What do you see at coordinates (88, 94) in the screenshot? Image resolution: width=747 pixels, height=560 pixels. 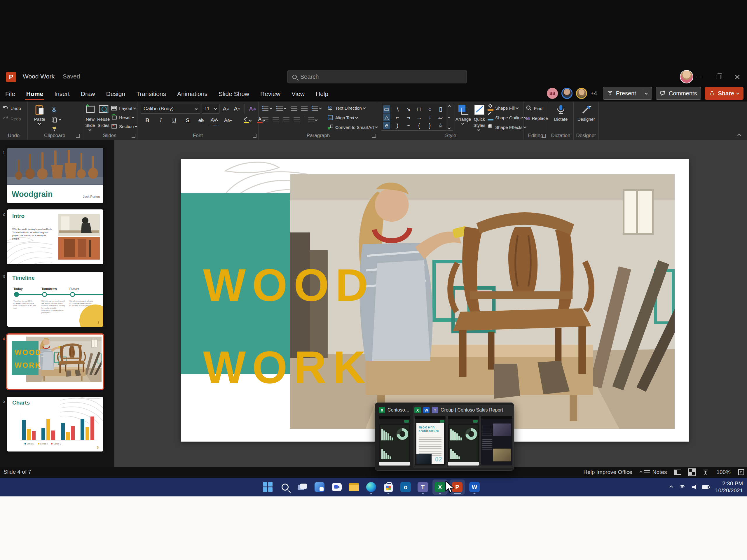 I see `menu-draw: Draw` at bounding box center [88, 94].